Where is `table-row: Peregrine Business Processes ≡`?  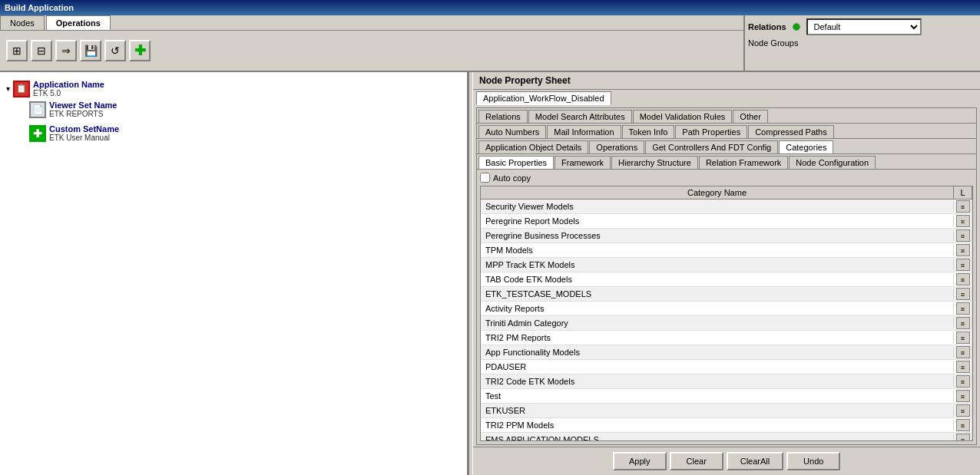
table-row: Peregrine Business Processes ≡ is located at coordinates (727, 236).